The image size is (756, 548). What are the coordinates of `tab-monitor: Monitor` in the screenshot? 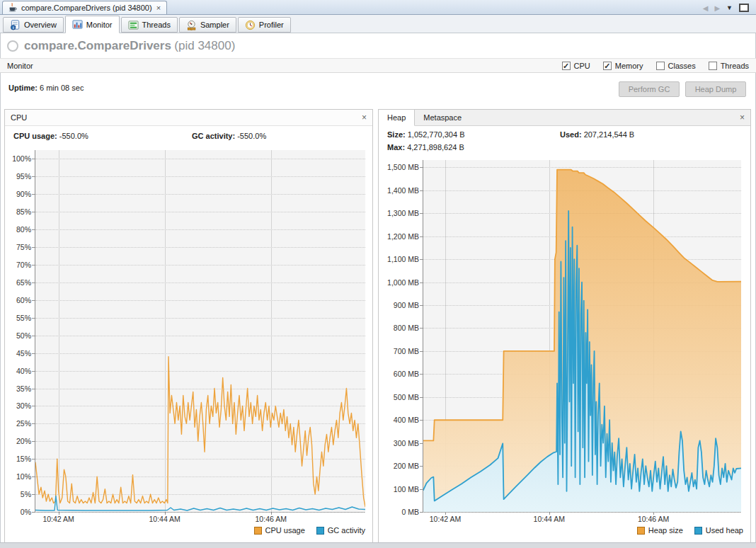 It's located at (92, 24).